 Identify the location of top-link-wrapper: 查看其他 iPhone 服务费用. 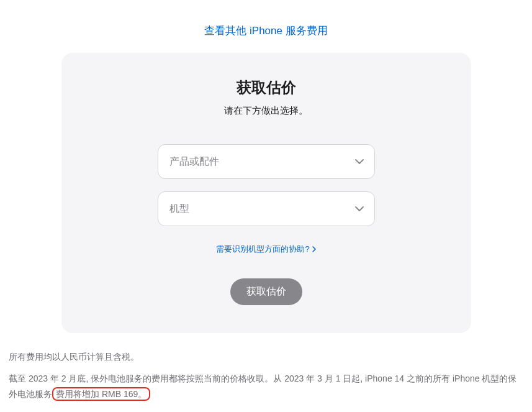
(266, 26).